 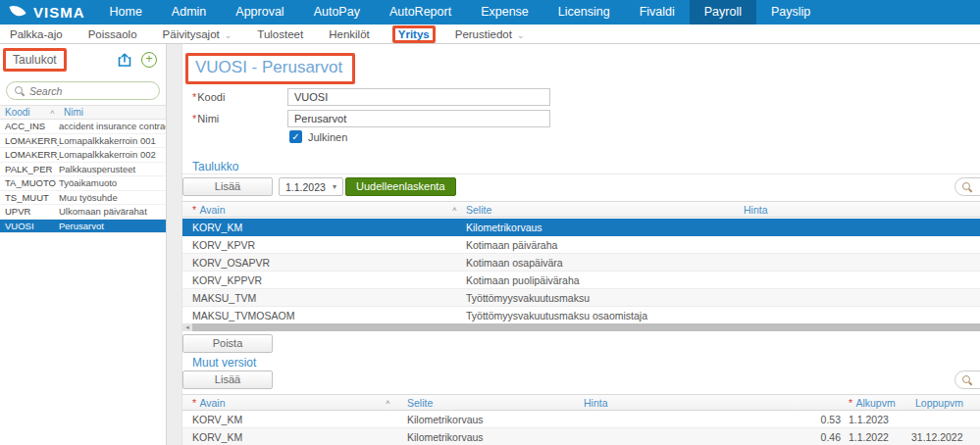 What do you see at coordinates (521, 35) in the screenshot?
I see `chevron-down-icon: ⌄` at bounding box center [521, 35].